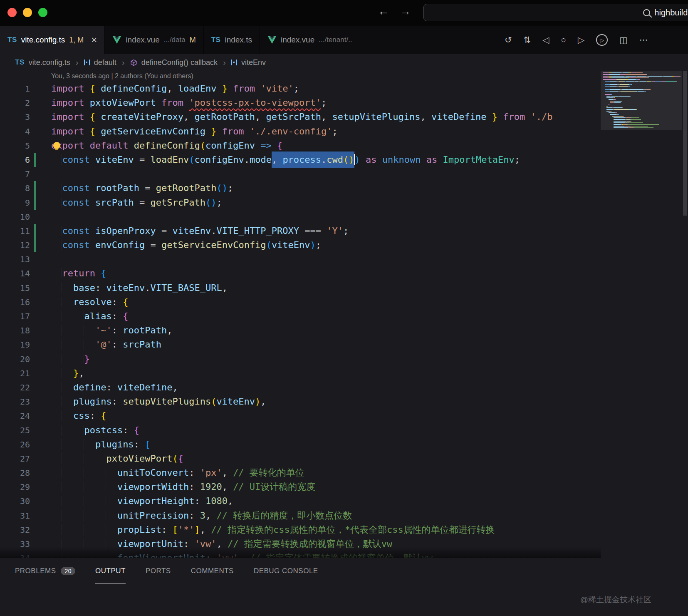  What do you see at coordinates (158, 571) in the screenshot?
I see `panel-tab-ports: PORTS` at bounding box center [158, 571].